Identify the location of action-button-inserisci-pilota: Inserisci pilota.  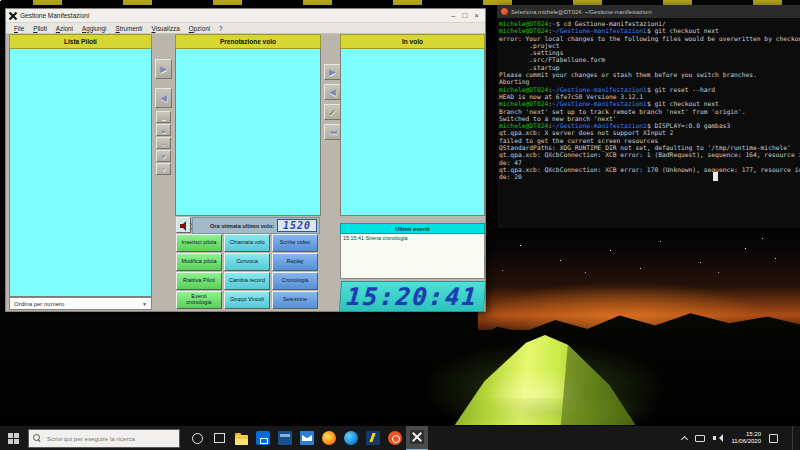
(199, 243).